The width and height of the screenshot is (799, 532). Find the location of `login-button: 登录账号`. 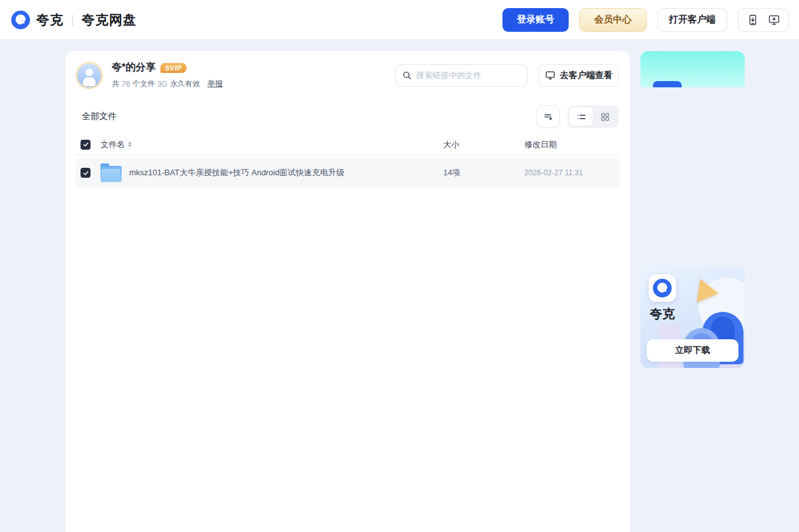

login-button: 登录账号 is located at coordinates (536, 20).